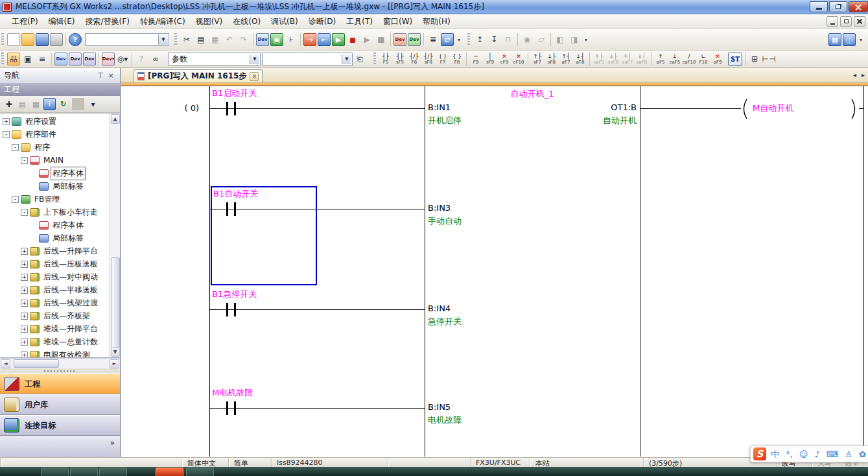 The image size is (868, 476). I want to click on fb-input-label: B:IN5, so click(440, 407).